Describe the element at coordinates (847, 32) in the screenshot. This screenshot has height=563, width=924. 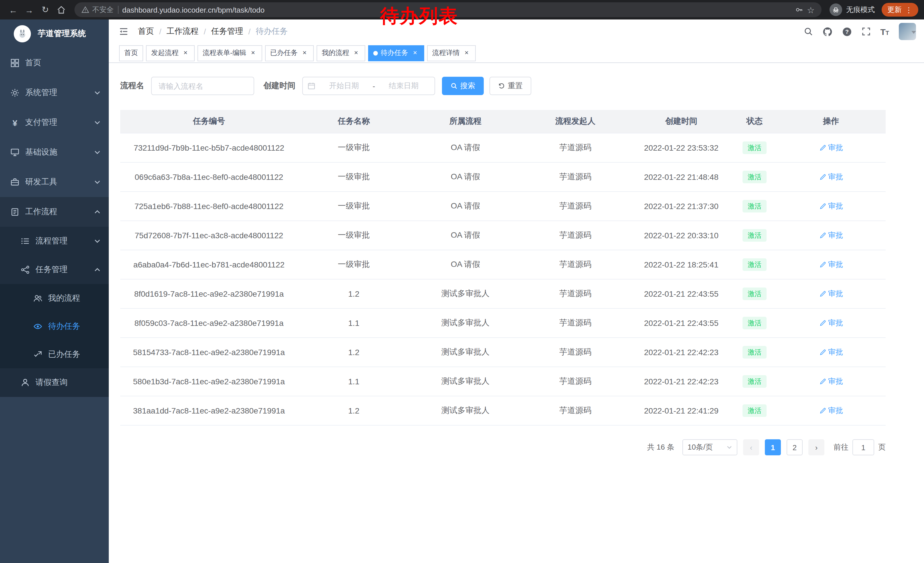
I see `help-icon: ?` at that location.